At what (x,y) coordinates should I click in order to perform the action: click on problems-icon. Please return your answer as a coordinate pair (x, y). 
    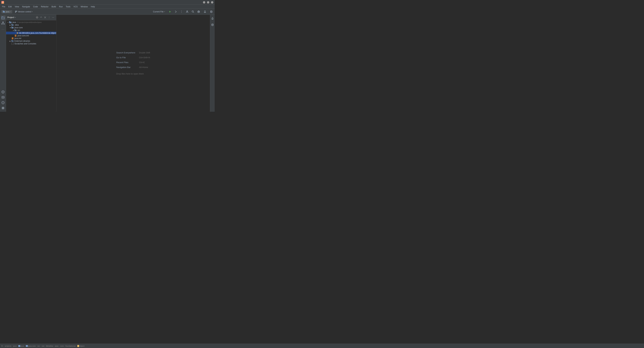
    Looking at the image, I should click on (3, 103).